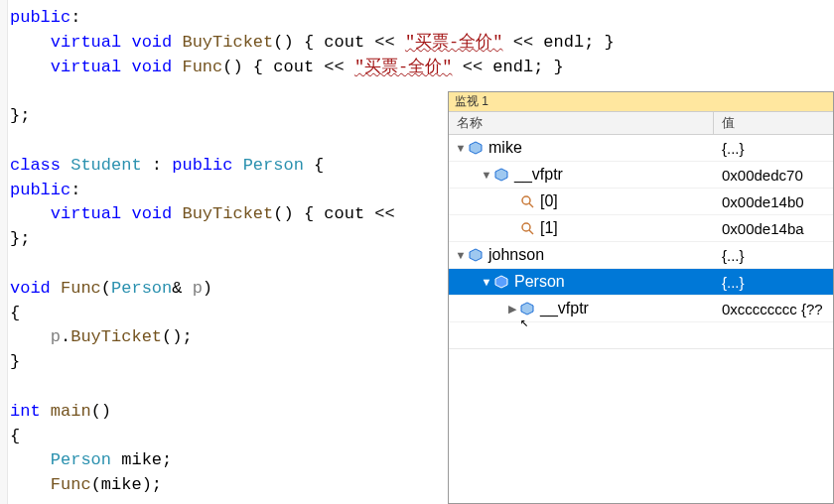  Describe the element at coordinates (66, 337) in the screenshot. I see `code-text: .` at that location.